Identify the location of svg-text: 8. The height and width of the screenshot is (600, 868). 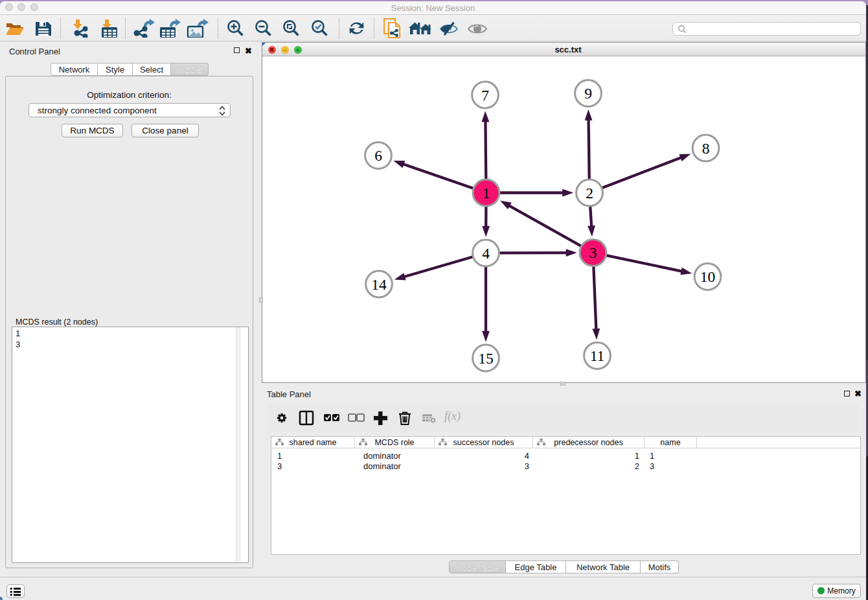
(706, 148).